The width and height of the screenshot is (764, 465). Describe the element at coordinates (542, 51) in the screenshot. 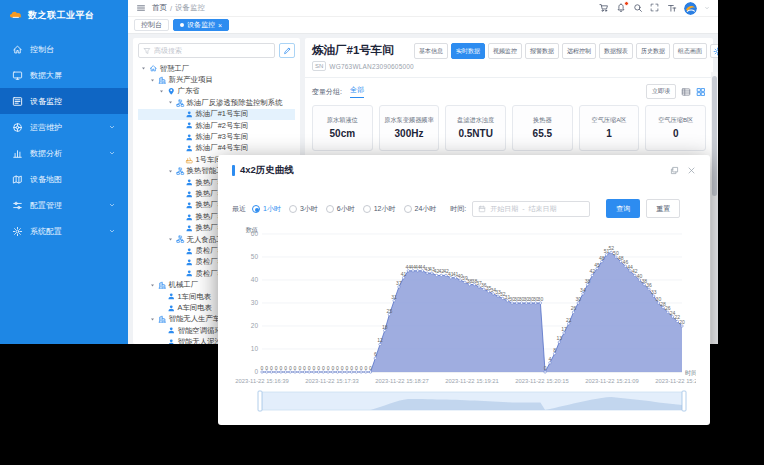

I see `alarm-data-button: 报警数据` at that location.